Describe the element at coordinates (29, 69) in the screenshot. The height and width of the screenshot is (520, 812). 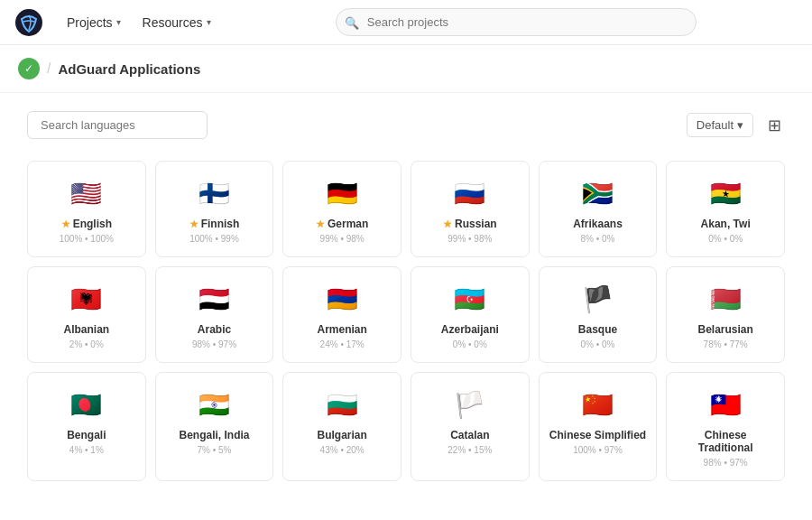
I see `shield-icon: ✓` at that location.